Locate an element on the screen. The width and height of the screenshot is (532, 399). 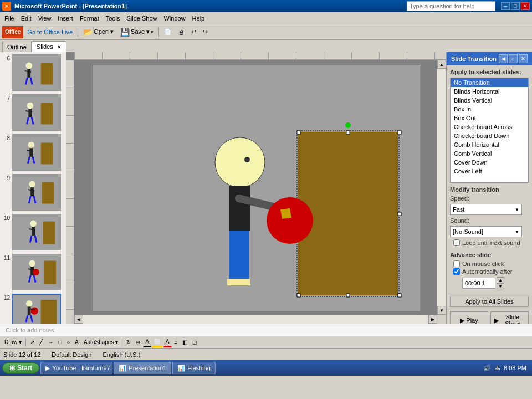
taskbar-presentation: 📊 Presentation1 is located at coordinates (142, 368).